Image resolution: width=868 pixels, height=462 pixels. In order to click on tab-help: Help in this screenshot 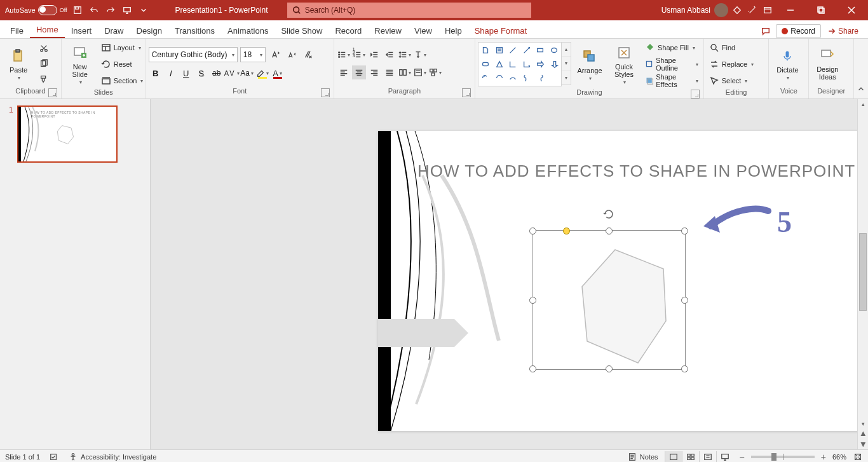, I will do `click(454, 31)`.